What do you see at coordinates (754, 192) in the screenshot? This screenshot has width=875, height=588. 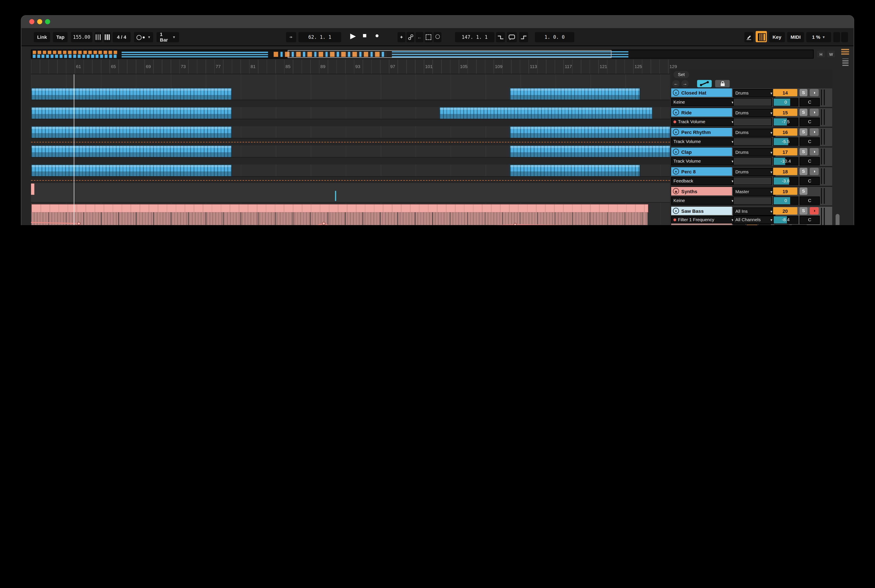 I see `output-chooser: Master▼` at bounding box center [754, 192].